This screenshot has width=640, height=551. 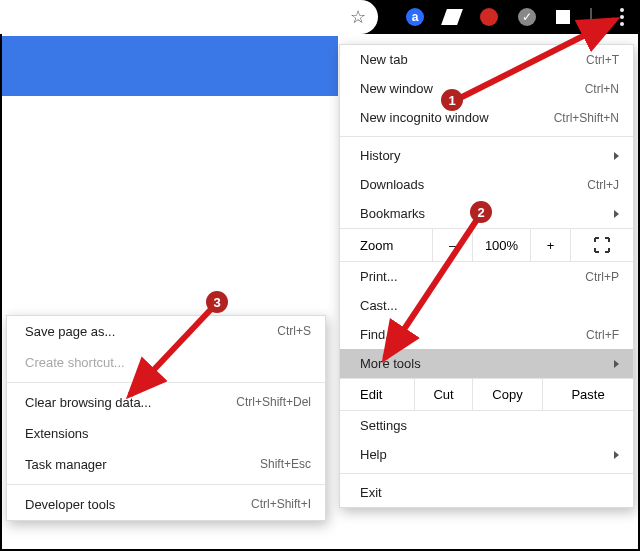 What do you see at coordinates (486, 426) in the screenshot?
I see `menu-settings: Settings` at bounding box center [486, 426].